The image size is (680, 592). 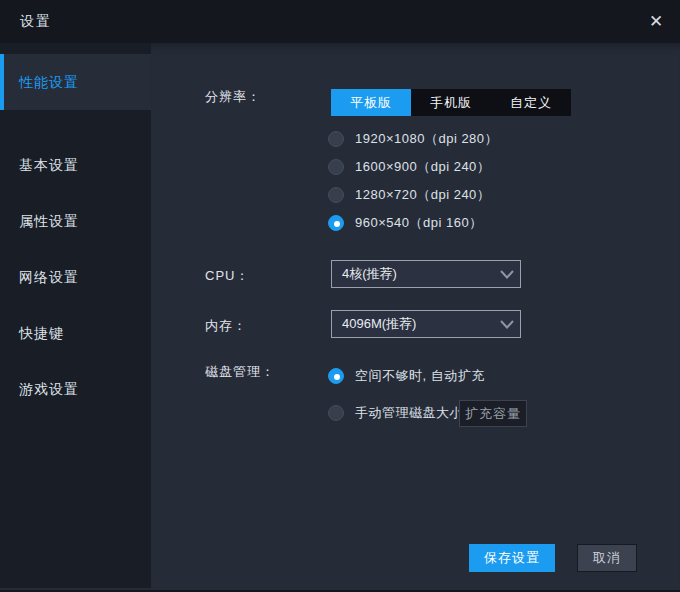 What do you see at coordinates (420, 376) in the screenshot?
I see `radio-label: 空间不够时, 自动扩充` at bounding box center [420, 376].